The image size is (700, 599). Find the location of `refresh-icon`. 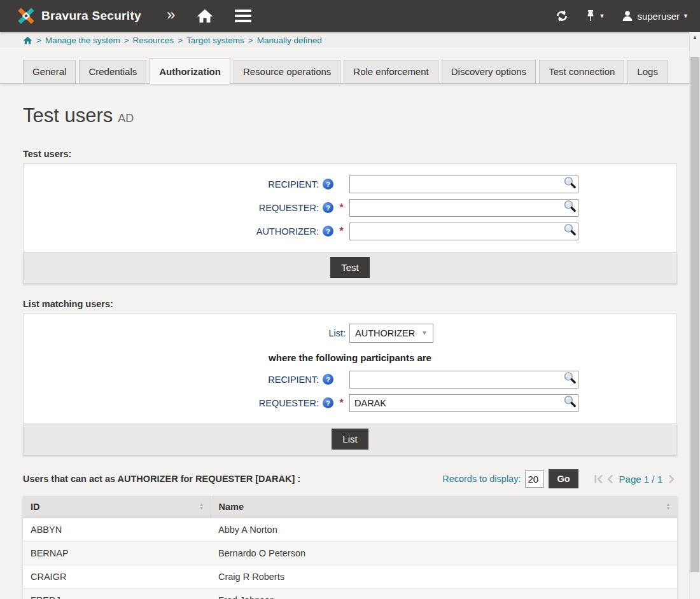

refresh-icon is located at coordinates (562, 16).